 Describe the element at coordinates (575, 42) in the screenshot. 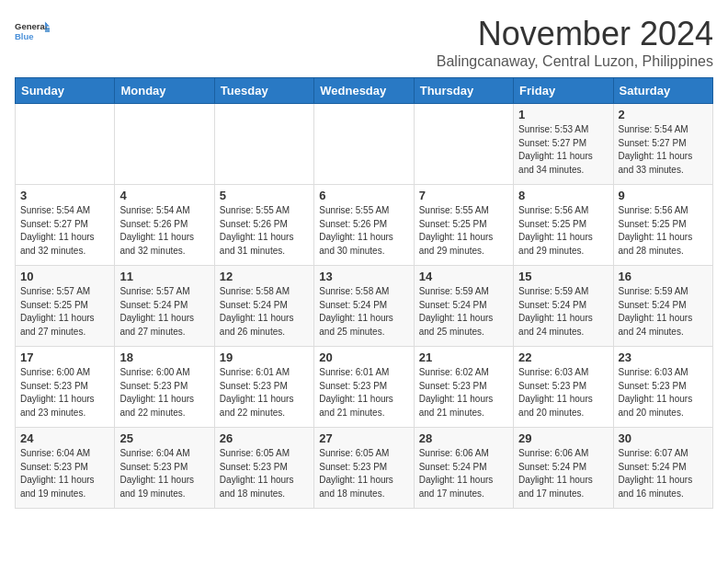

I see `title-block: November 2024 Balingcanaway, Central Luz…` at that location.